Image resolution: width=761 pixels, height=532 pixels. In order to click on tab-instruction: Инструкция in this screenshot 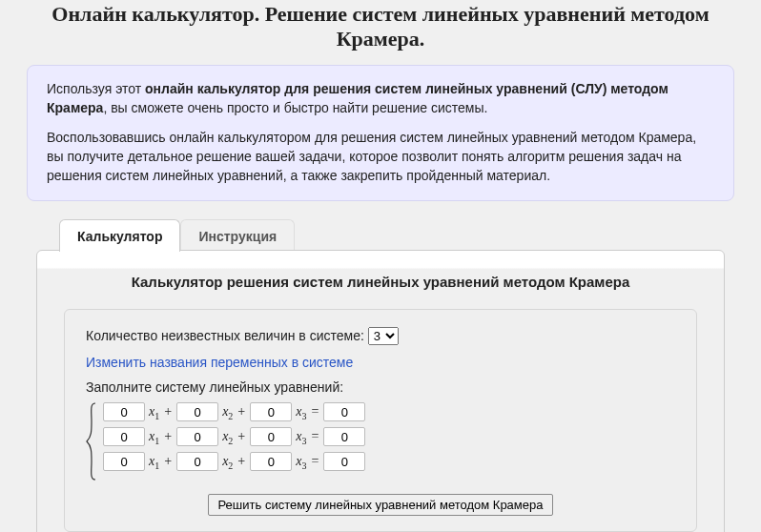, I will do `click(237, 235)`.